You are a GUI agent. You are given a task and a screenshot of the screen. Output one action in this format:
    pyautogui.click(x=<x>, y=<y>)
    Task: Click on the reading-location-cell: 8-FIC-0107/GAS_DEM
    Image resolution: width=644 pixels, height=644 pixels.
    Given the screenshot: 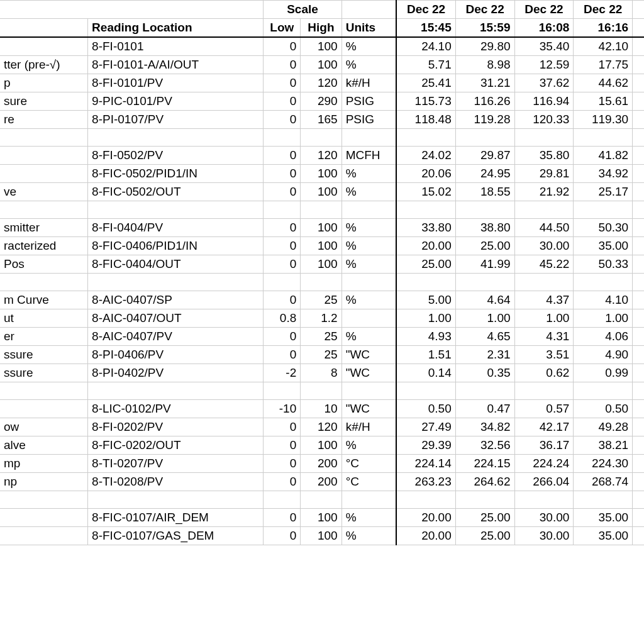 What is the action you would take?
    pyautogui.click(x=176, y=536)
    